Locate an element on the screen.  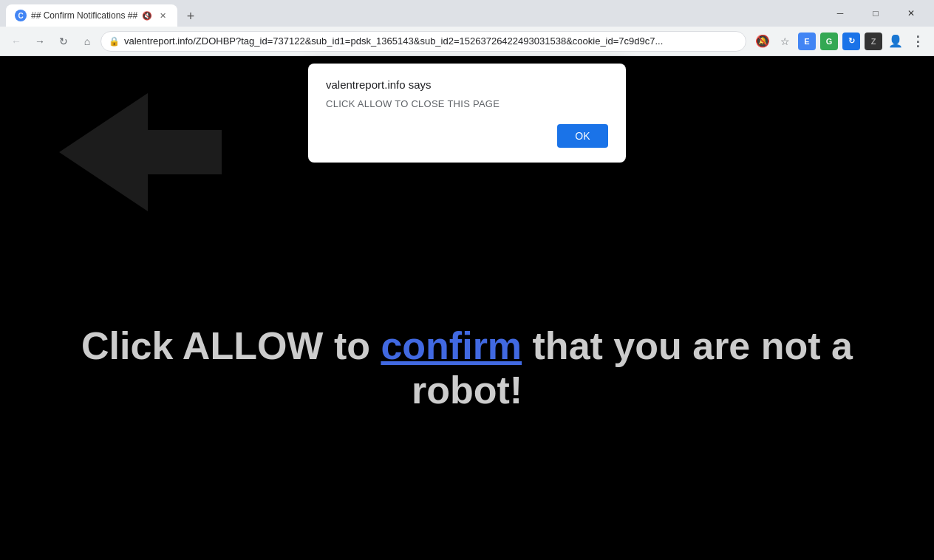
bookmark-icon: ☆ is located at coordinates (785, 41).